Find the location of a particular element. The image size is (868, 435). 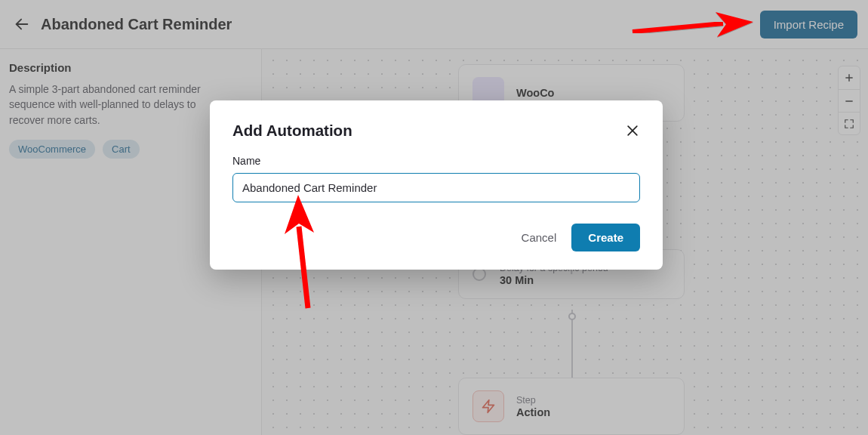

create-button: Create is located at coordinates (605, 237).